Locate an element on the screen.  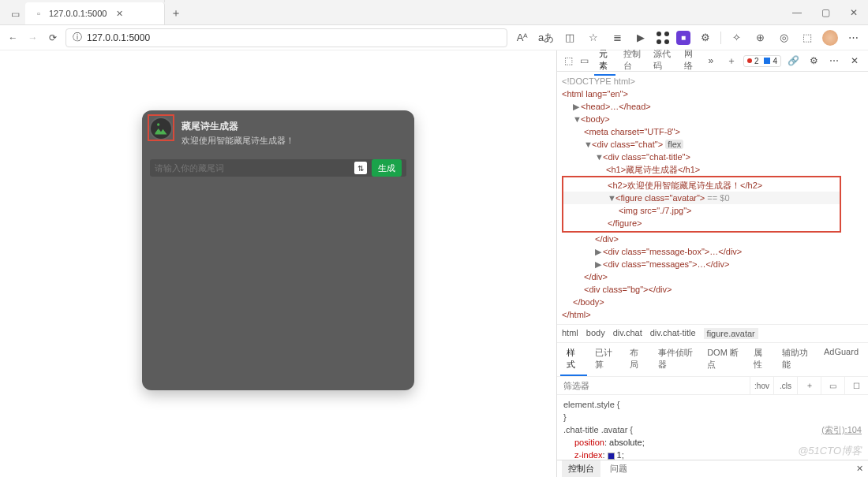
style-declaration: position: absolute; is located at coordinates (713, 442).